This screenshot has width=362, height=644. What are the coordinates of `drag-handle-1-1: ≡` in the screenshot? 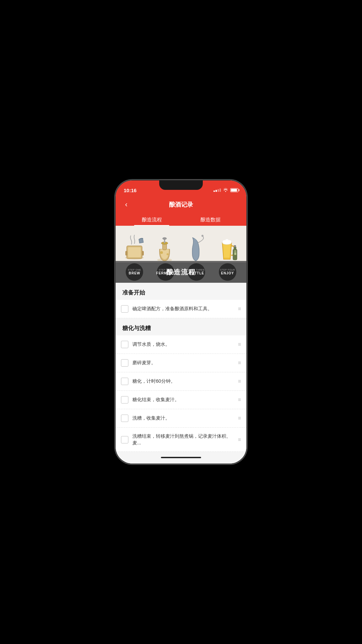 It's located at (239, 363).